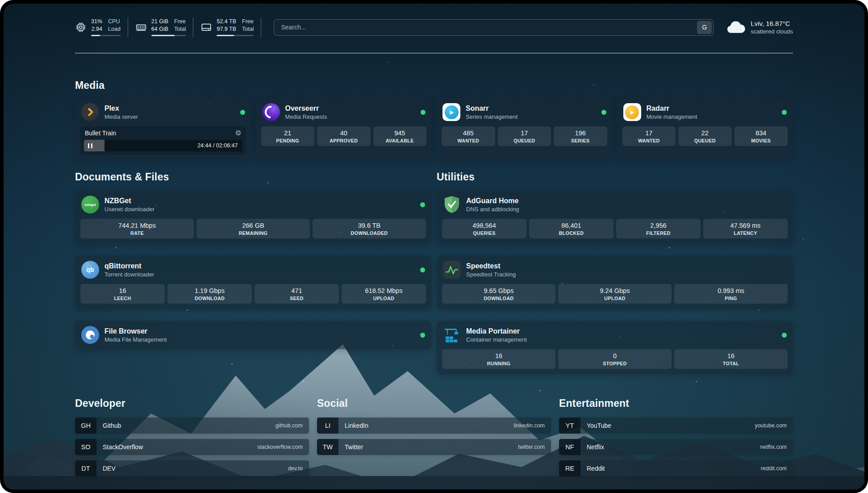  Describe the element at coordinates (731, 294) in the screenshot. I see `stat-box: 0.993 msPING` at that location.